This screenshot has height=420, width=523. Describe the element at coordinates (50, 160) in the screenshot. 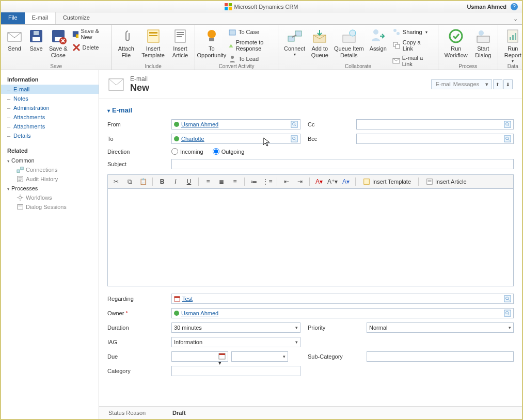

I see `nav-common: Common` at that location.